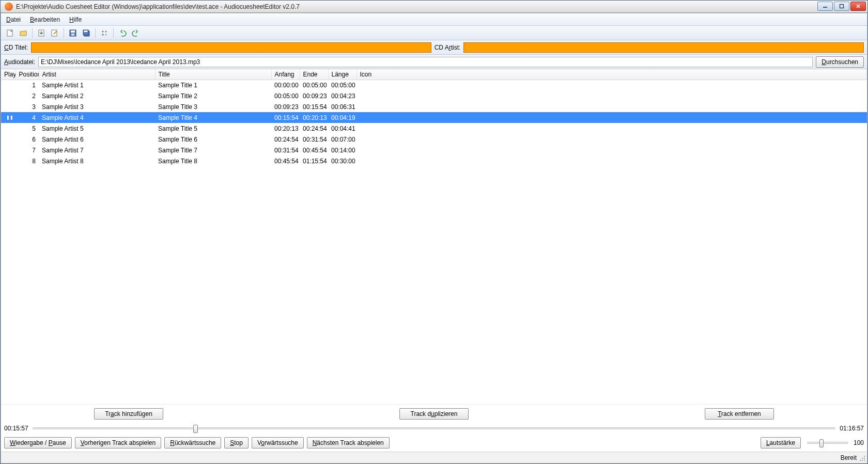 The width and height of the screenshot is (868, 464). What do you see at coordinates (13, 20) in the screenshot?
I see `menu-file: Datei` at bounding box center [13, 20].